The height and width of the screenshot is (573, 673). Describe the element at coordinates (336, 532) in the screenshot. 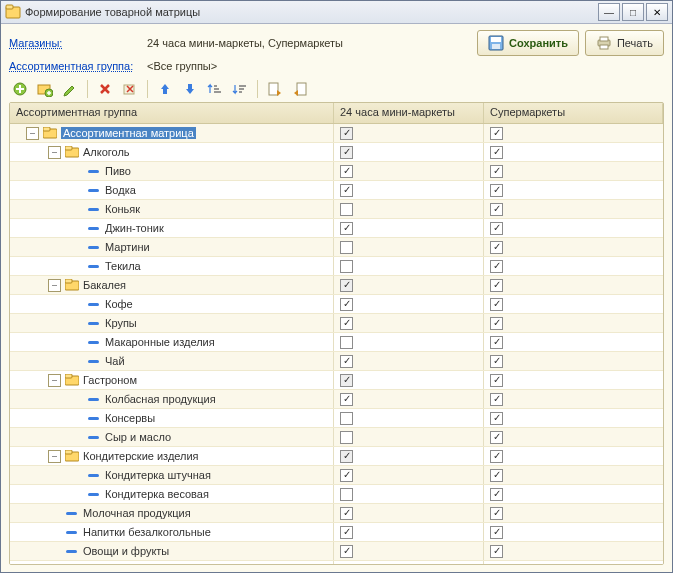

I see `tree-row: Напитки безалкогольные` at that location.